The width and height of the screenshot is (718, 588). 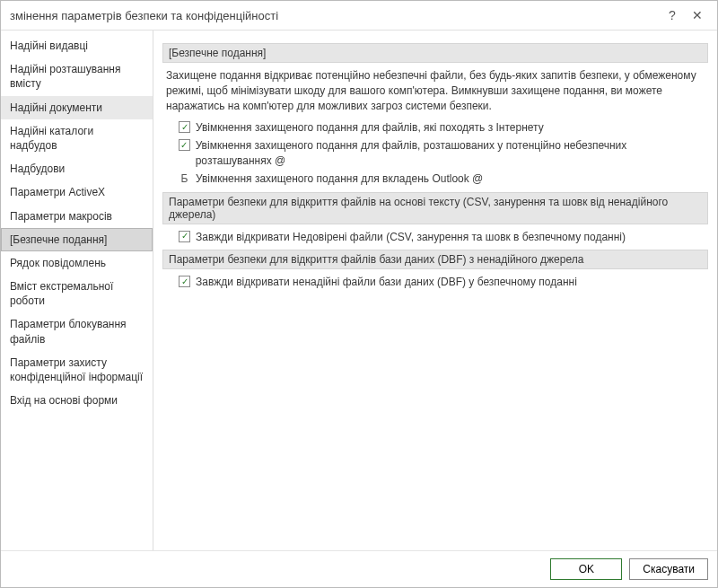 What do you see at coordinates (57, 263) in the screenshot?
I see `sidebar-item-label: Рядок повідомлень` at bounding box center [57, 263].